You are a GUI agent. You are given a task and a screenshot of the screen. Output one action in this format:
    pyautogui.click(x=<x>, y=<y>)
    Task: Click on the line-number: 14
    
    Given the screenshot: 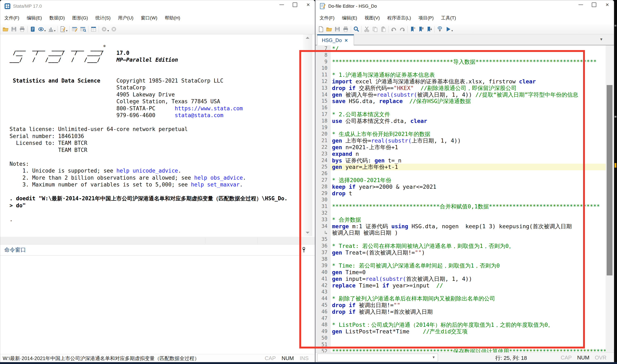 What is the action you would take?
    pyautogui.click(x=323, y=95)
    